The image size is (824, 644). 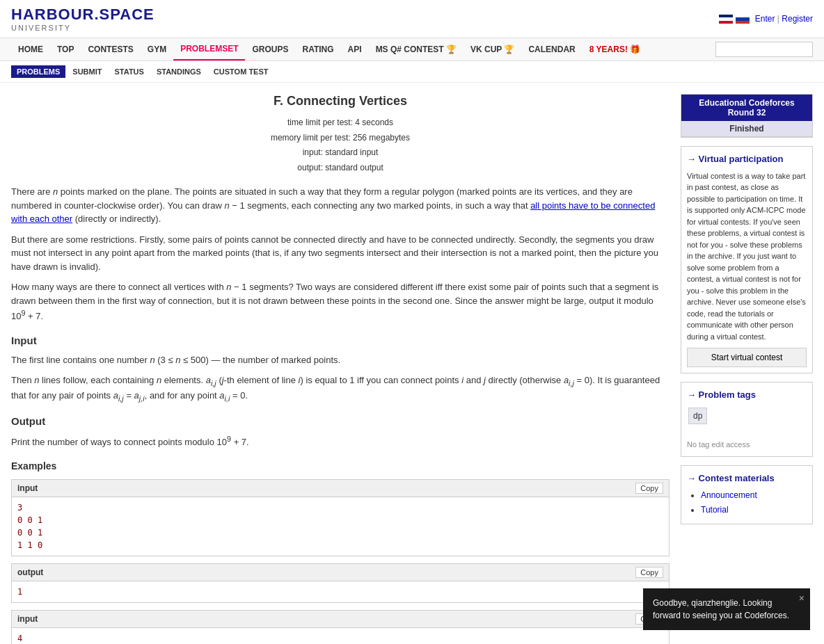 What do you see at coordinates (802, 598) in the screenshot?
I see `toast-close-btn: ×` at bounding box center [802, 598].